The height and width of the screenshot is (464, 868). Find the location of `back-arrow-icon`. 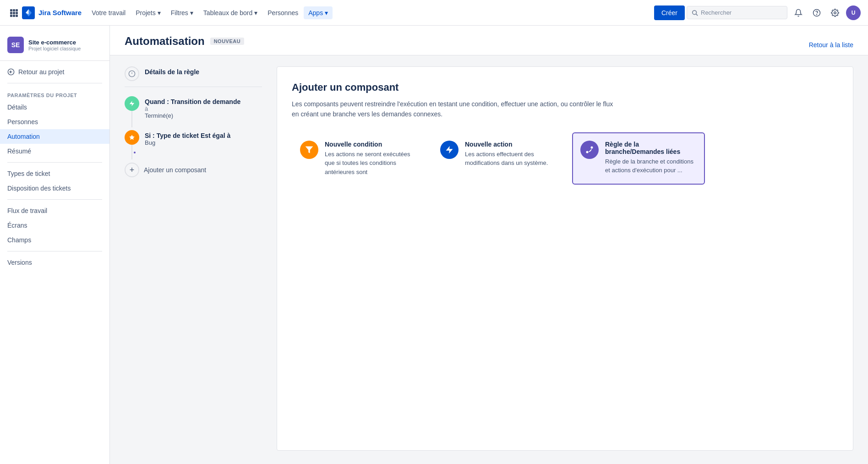

back-arrow-icon is located at coordinates (11, 72).